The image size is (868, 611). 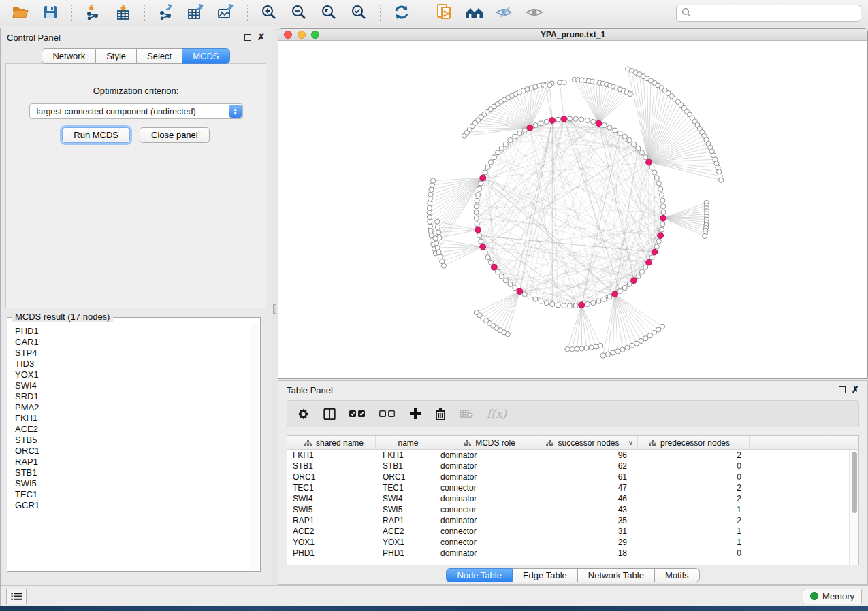 What do you see at coordinates (573, 488) in the screenshot?
I see `table-row: TEC1TEC1connector472` at bounding box center [573, 488].